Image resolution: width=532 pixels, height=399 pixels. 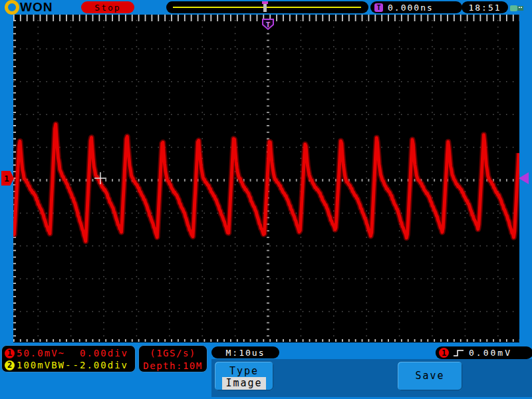 What do you see at coordinates (173, 366) in the screenshot?
I see `record-depth: Depth:10M` at bounding box center [173, 366].